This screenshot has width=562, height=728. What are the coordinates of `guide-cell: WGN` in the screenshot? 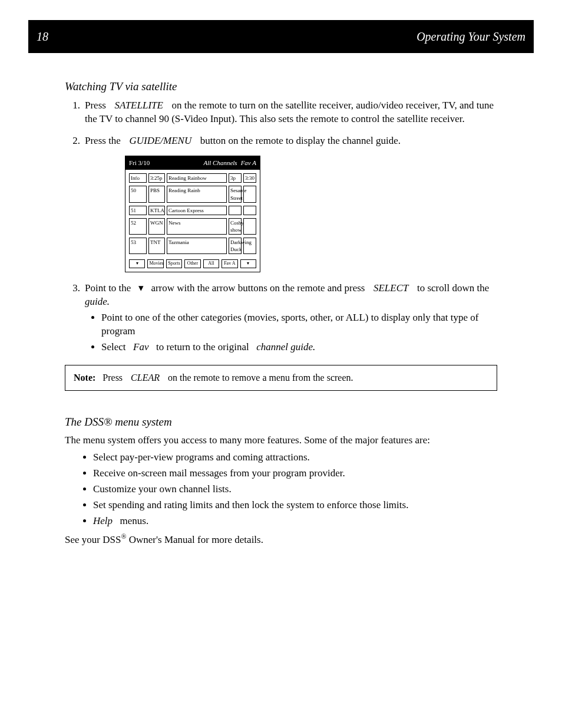 It's located at (157, 226).